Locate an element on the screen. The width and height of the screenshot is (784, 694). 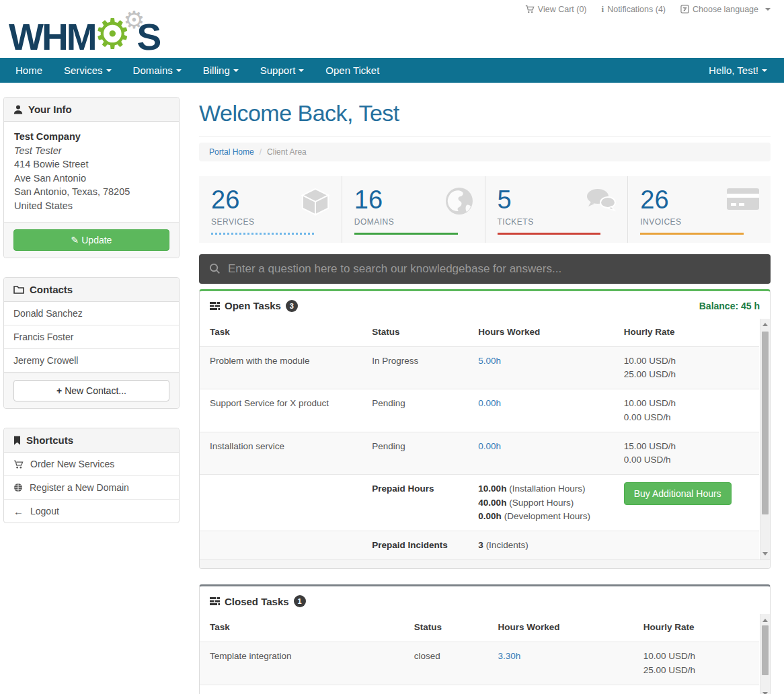
scrollbar is located at coordinates (765, 440).